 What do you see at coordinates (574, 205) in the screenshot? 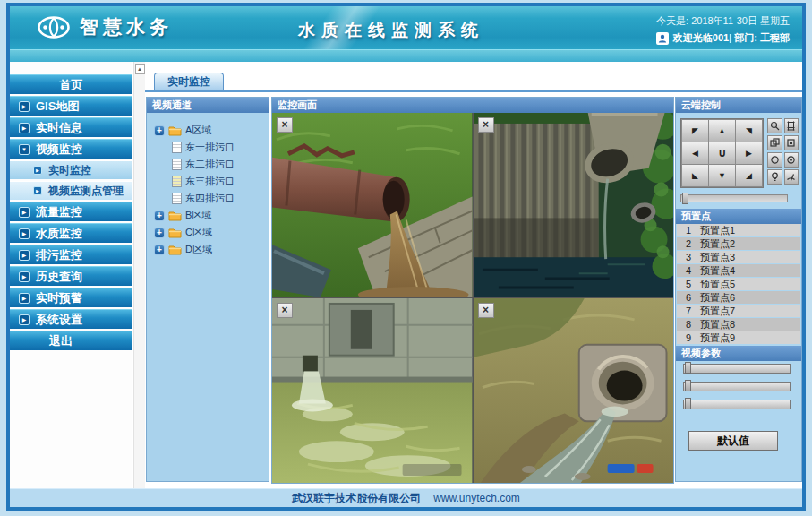
I see `video-feed-2: ×` at bounding box center [574, 205].